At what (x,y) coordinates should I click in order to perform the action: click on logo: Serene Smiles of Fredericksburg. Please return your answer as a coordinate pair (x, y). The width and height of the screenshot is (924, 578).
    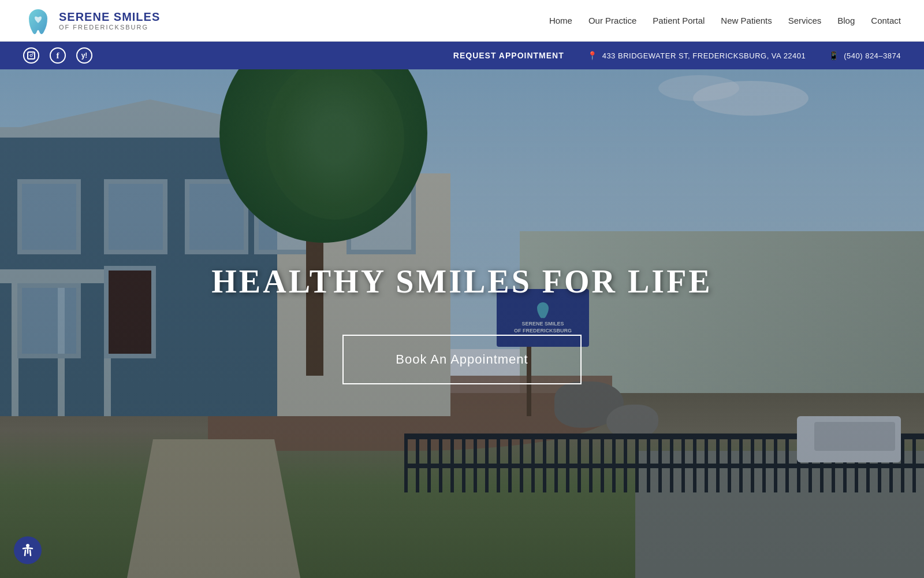
    Looking at the image, I should click on (91, 21).